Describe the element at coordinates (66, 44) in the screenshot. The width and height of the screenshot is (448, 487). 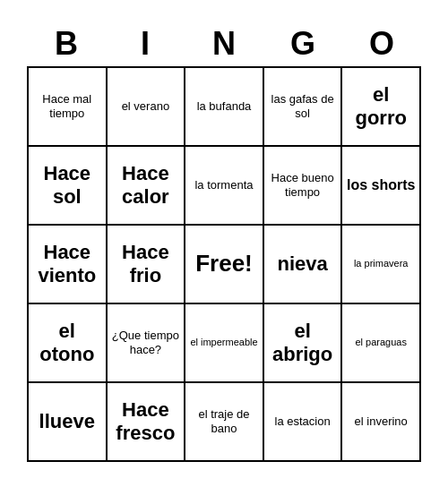
I see `letter-b: B` at that location.